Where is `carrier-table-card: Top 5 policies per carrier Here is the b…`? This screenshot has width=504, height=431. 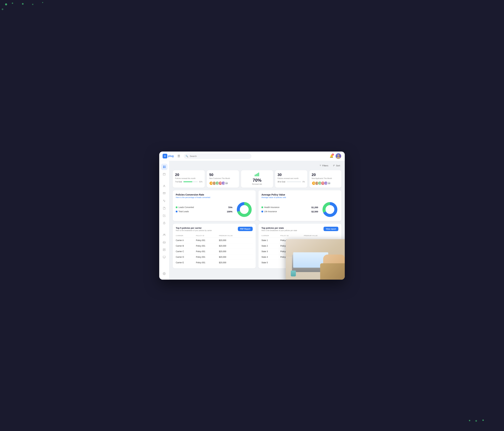
carrier-table-card: Top 5 policies per carrier Here is the b… is located at coordinates (214, 246).